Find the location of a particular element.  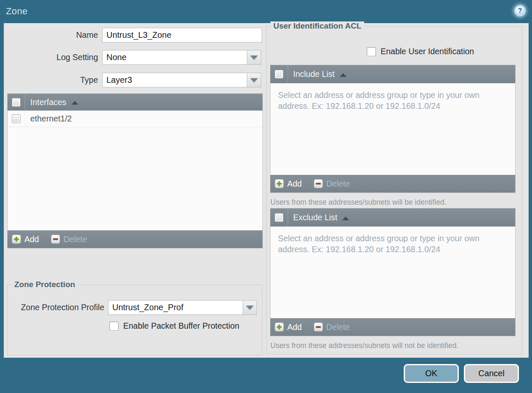

include-list-note: Users from these addresses/subnets will … is located at coordinates (358, 203).